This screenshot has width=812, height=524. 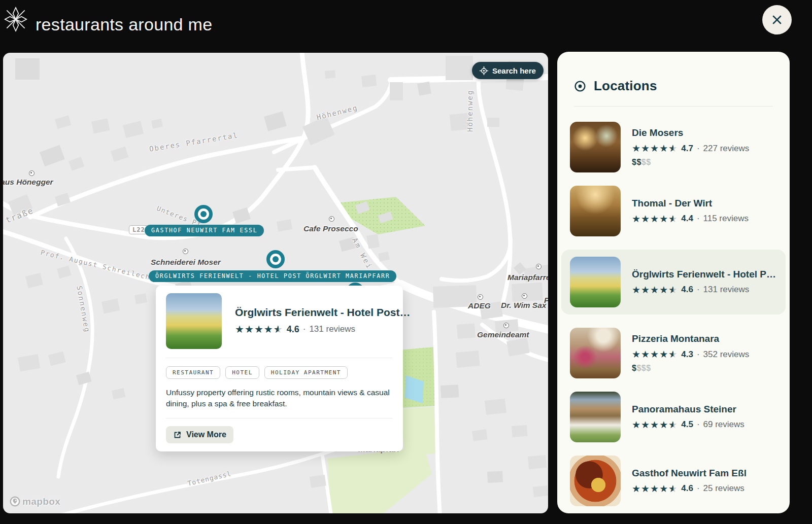 What do you see at coordinates (28, 182) in the screenshot?
I see `poi-label: Haus Hönegger` at bounding box center [28, 182].